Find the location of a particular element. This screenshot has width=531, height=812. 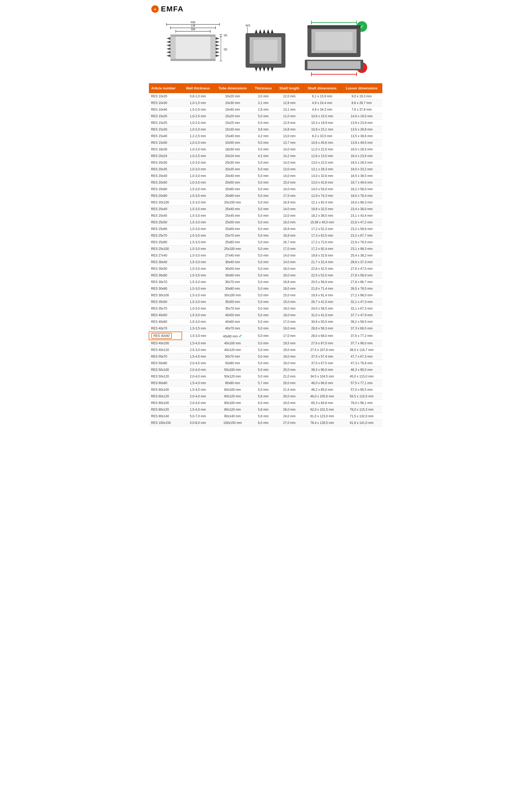

cell-louver: 18,0 x 98,3 mm is located at coordinates (362, 203).